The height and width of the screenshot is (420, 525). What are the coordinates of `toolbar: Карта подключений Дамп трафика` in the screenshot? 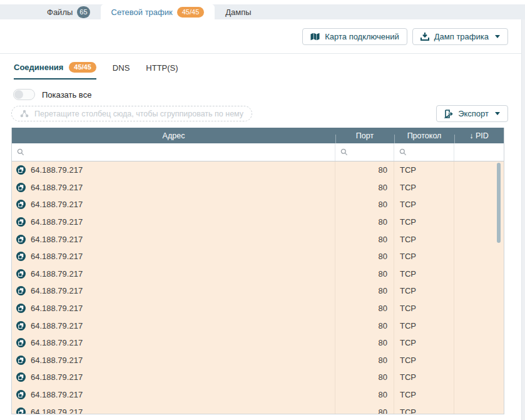 It's located at (263, 36).